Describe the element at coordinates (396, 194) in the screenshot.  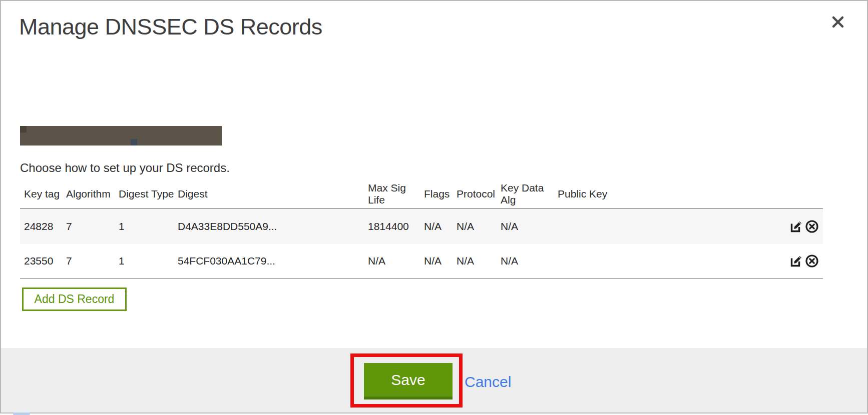
I see `col-header-max-sig-life: Max Sig Life` at that location.